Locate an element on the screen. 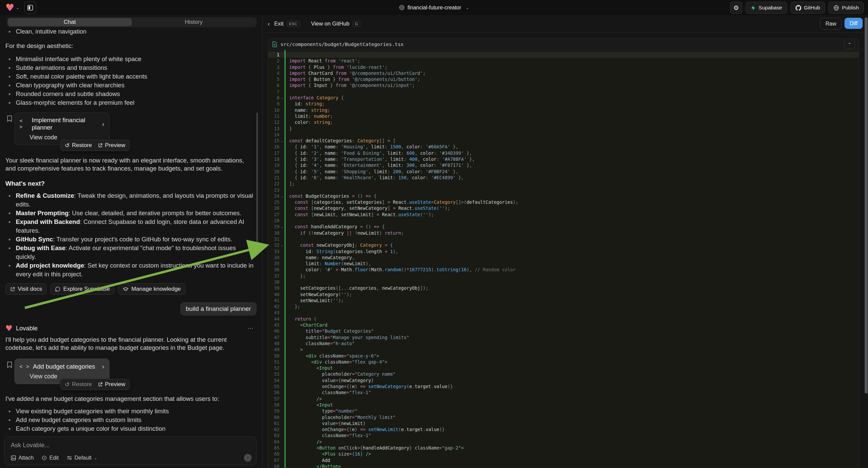 The image size is (868, 468). code-line: 17 { id: '2', name: 'Food & Dining', lim… is located at coordinates (563, 153).